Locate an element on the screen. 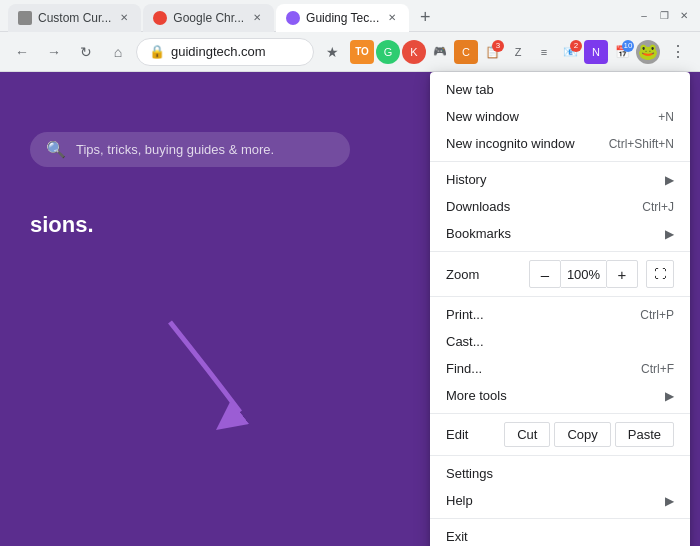  edit-label: Edit is located at coordinates (473, 434).